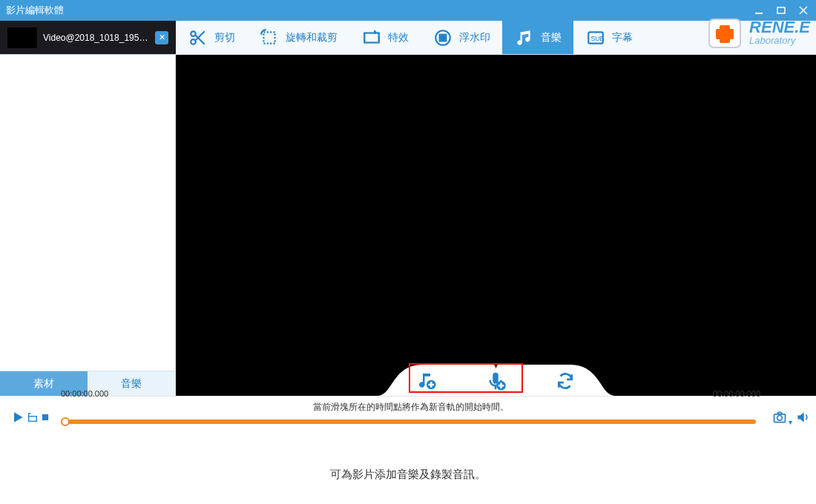  What do you see at coordinates (211, 37) in the screenshot?
I see `tool-cut: 剪切` at bounding box center [211, 37].